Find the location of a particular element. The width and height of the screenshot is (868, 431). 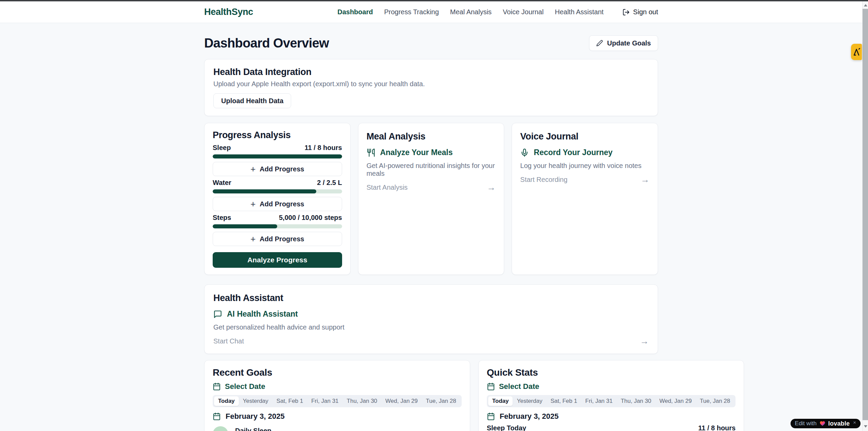

record-your-journey-label: Record Your Journey is located at coordinates (573, 153).